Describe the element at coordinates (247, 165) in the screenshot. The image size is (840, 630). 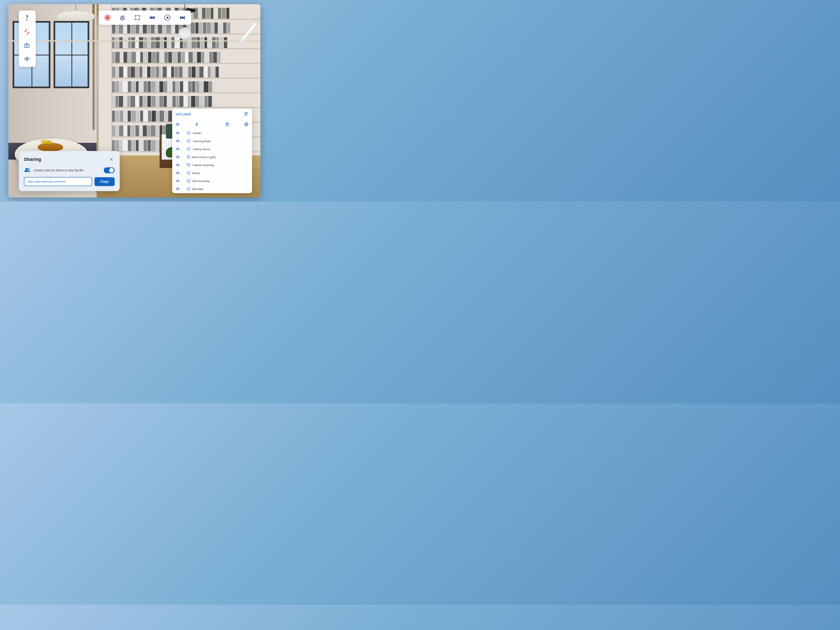
I see `cabinet-assembly-more: ⋮` at that location.